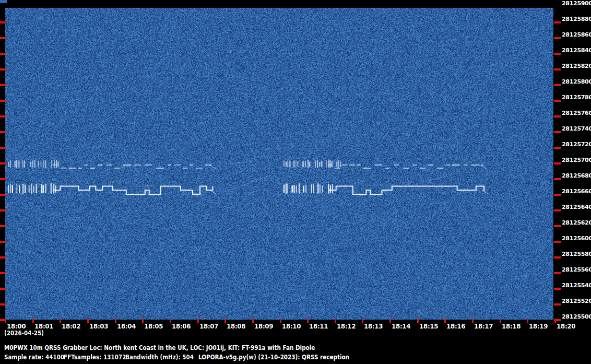 Image resolution: width=591 pixels, height=364 pixels. What do you see at coordinates (209, 326) in the screenshot?
I see `time-label-18:07: 18:07` at bounding box center [209, 326].